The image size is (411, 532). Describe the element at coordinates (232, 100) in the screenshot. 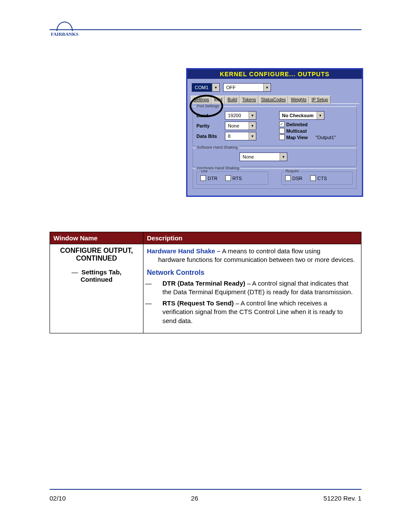

I see `tab-build: Build` at that location.